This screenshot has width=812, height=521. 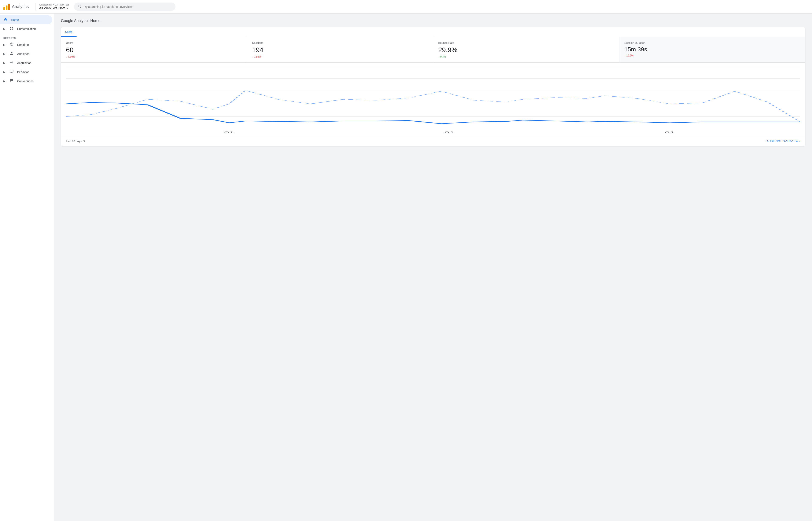 I want to click on logo-icon, so click(x=7, y=7).